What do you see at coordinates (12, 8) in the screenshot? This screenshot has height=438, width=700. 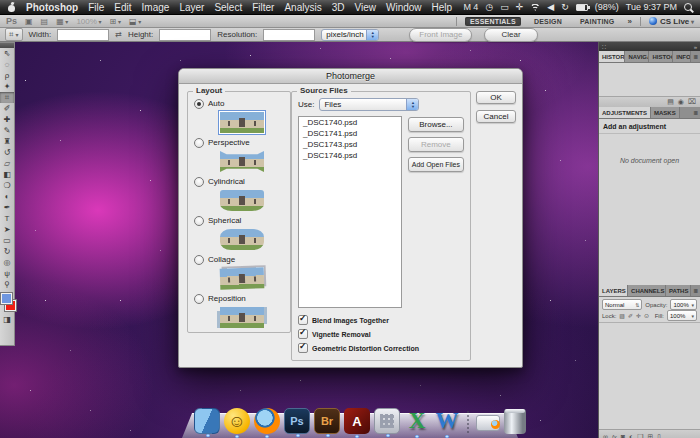 I see `apple-menu-icon` at bounding box center [12, 8].